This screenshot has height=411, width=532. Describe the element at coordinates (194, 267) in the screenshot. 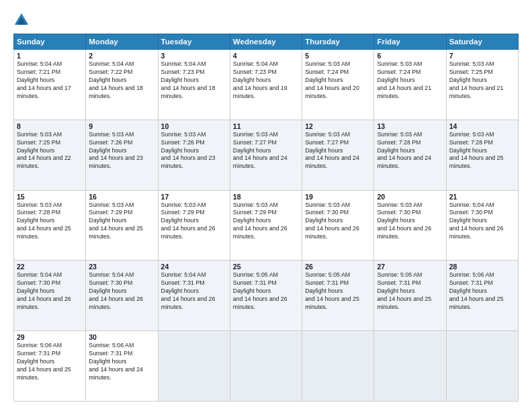

I see `day-number: 24` at that location.